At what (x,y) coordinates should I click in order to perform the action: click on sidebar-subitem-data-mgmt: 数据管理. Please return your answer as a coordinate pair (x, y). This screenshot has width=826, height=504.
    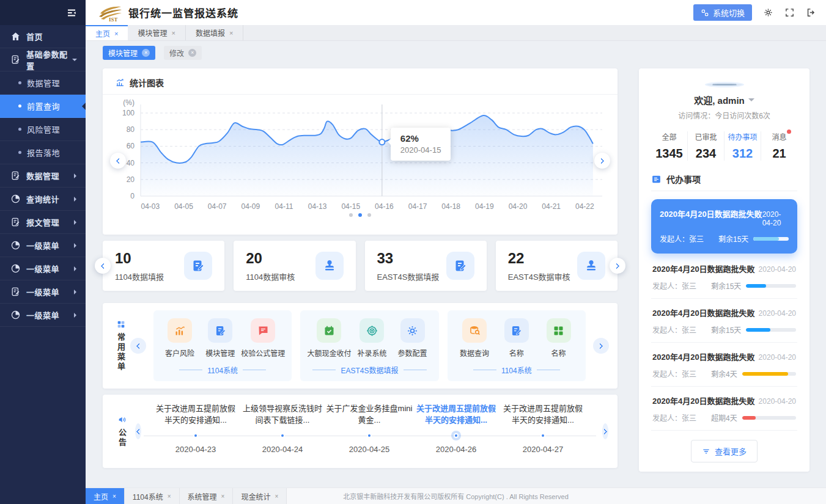
    Looking at the image, I should click on (43, 83).